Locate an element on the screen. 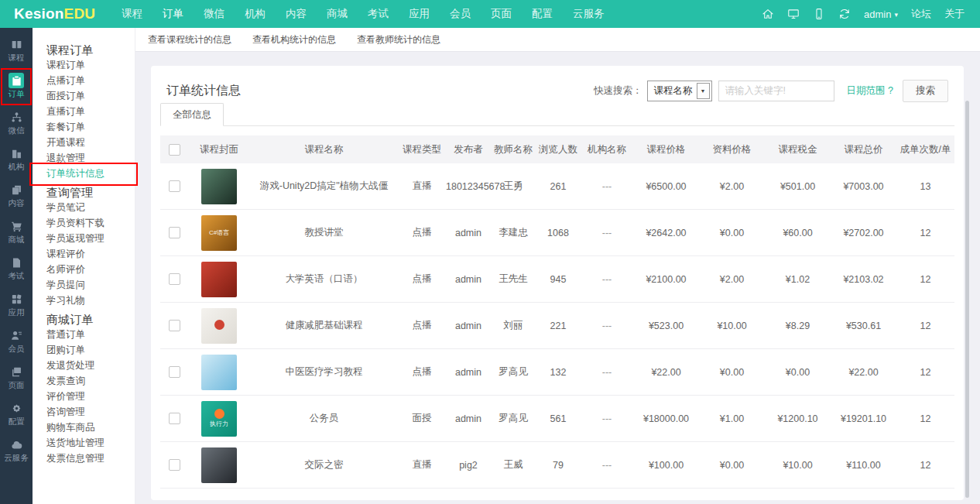 This screenshot has width=980, height=504. sidebar-item-order-stats: 订单统计信息 is located at coordinates (91, 173).